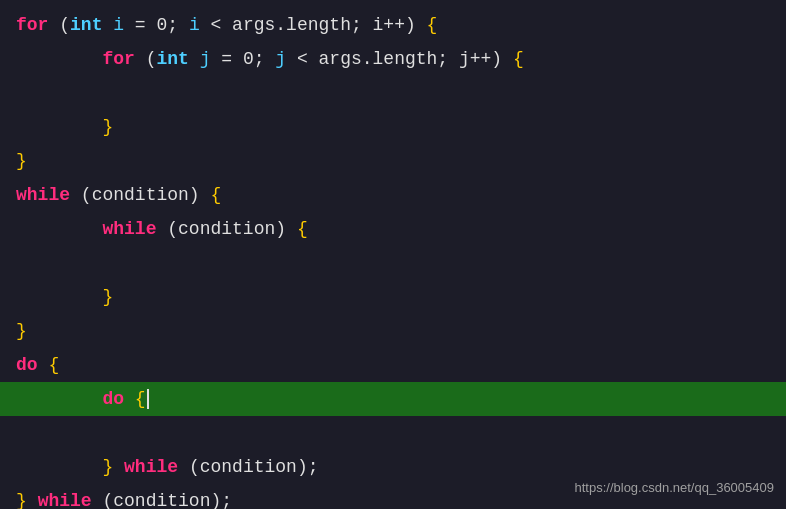  I want to click on code-line-11: do {, so click(393, 365).